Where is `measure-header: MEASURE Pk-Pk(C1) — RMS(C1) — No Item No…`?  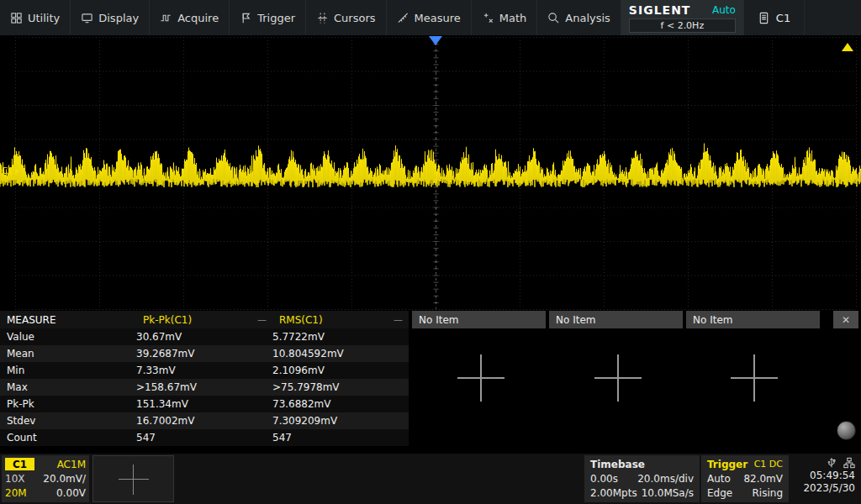 measure-header: MEASURE Pk-Pk(C1) — RMS(C1) — No Item No… is located at coordinates (430, 319).